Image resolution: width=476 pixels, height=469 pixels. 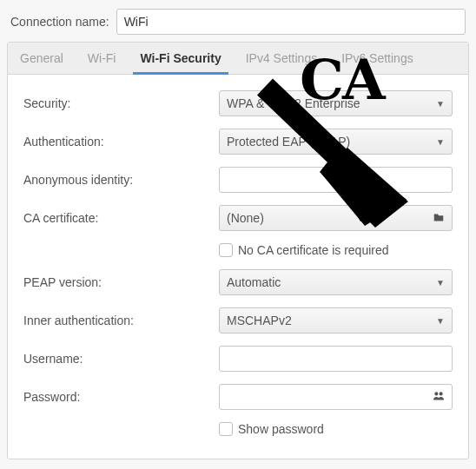 I want to click on peap-version-row: PEAP version: Automatic ▼, so click(x=238, y=282).